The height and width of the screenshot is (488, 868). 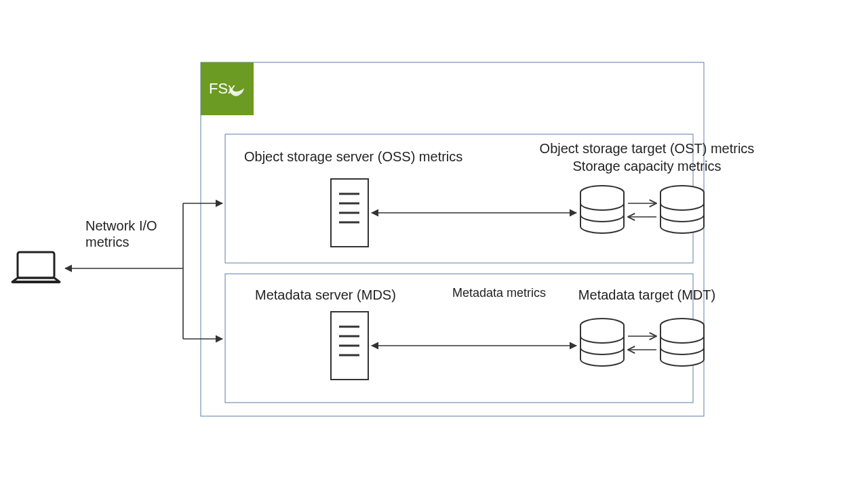 I want to click on oss-server-icon, so click(x=350, y=213).